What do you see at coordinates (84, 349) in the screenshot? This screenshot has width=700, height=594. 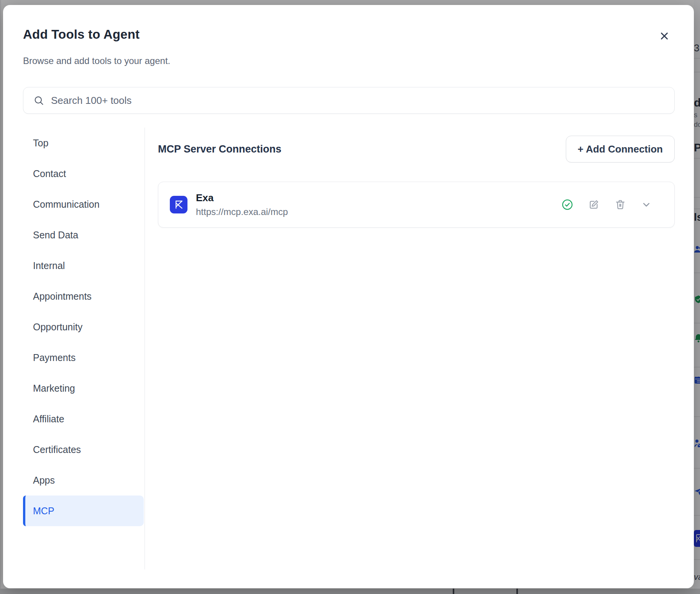 I see `category-sidebar: Top Contact Communication Send Data Inte…` at bounding box center [84, 349].